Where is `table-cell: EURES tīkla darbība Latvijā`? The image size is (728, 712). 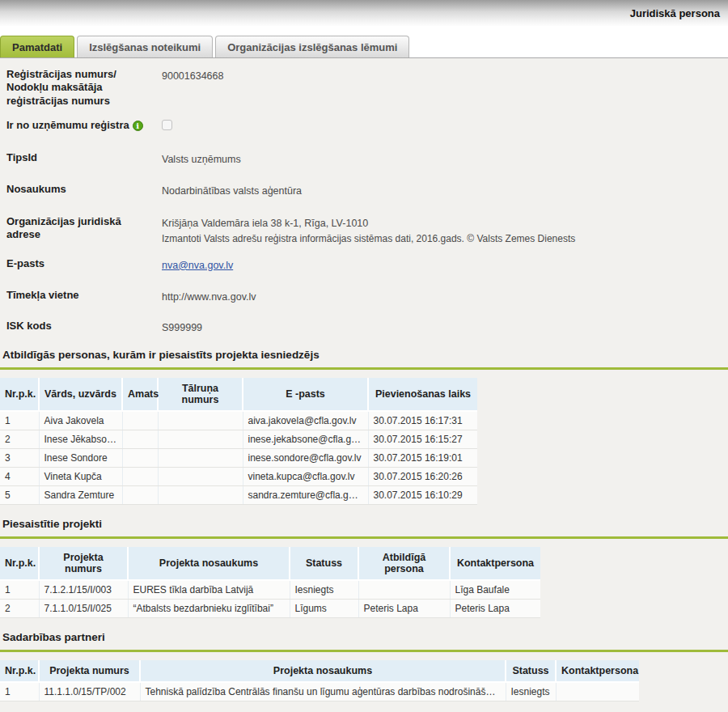 table-cell: EURES tīkla darbība Latvijā is located at coordinates (209, 590).